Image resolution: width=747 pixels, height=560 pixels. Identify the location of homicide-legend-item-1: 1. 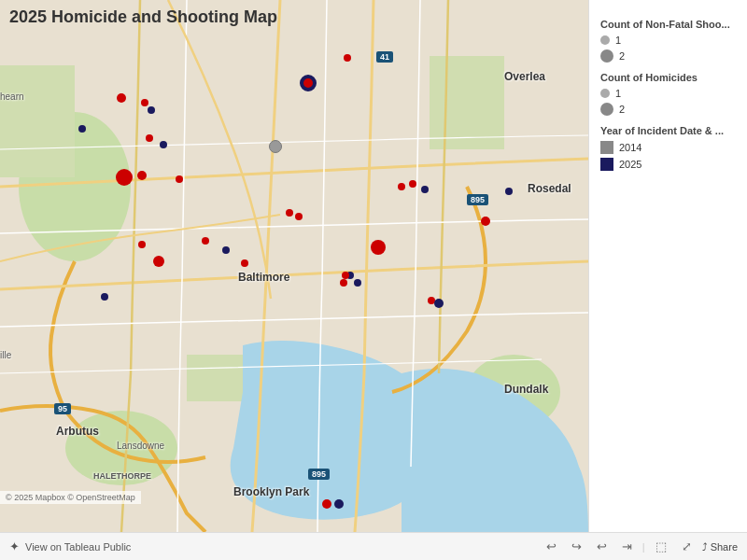
(669, 93).